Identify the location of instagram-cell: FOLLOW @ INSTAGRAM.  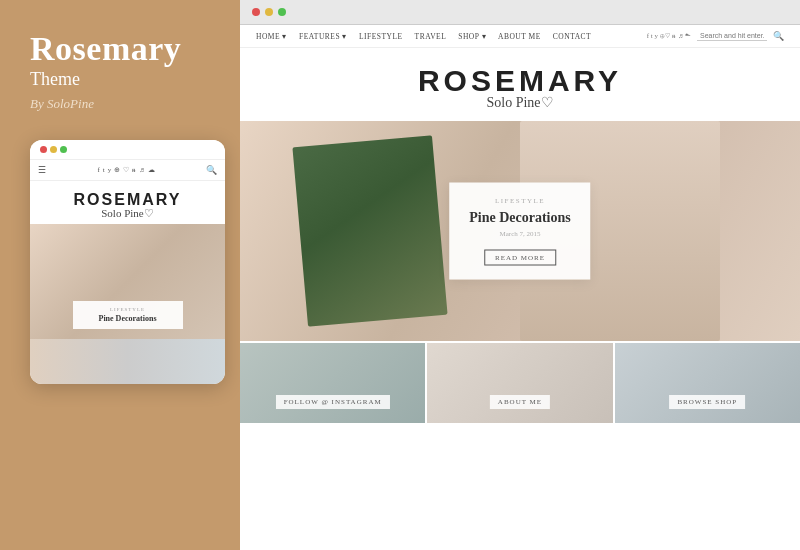
(332, 383).